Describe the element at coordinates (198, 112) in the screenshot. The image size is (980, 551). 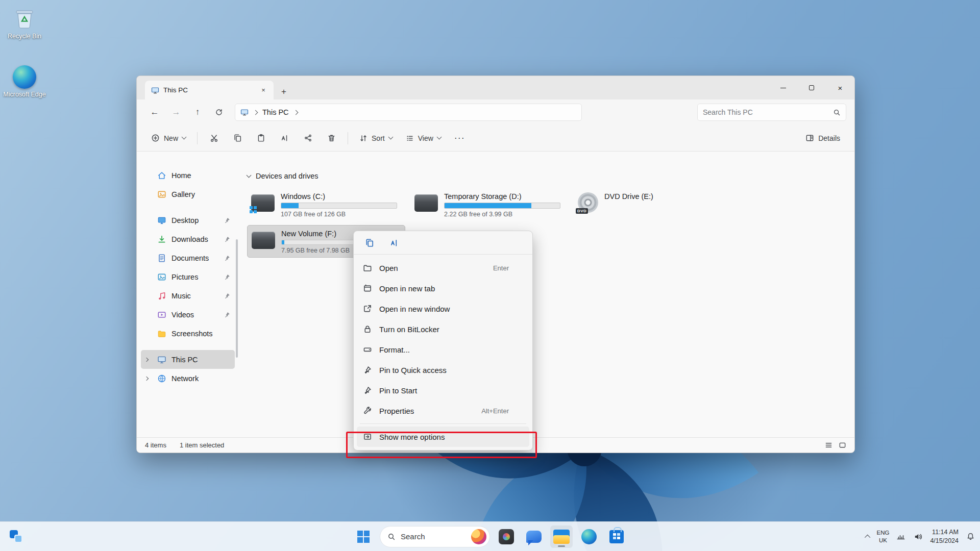
I see `up-button: ↑` at that location.